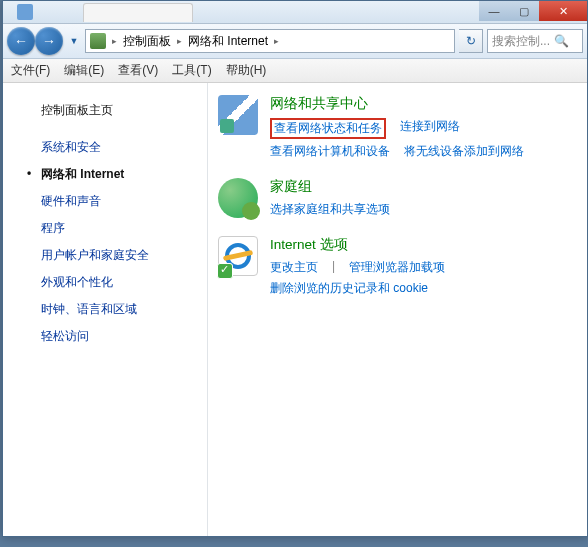  I want to click on navigation-bar: ← → ▼ ▸ 控制面板 ▸ 网络和 Internet ▸ ↻ 搜索控制... …, so click(295, 42).